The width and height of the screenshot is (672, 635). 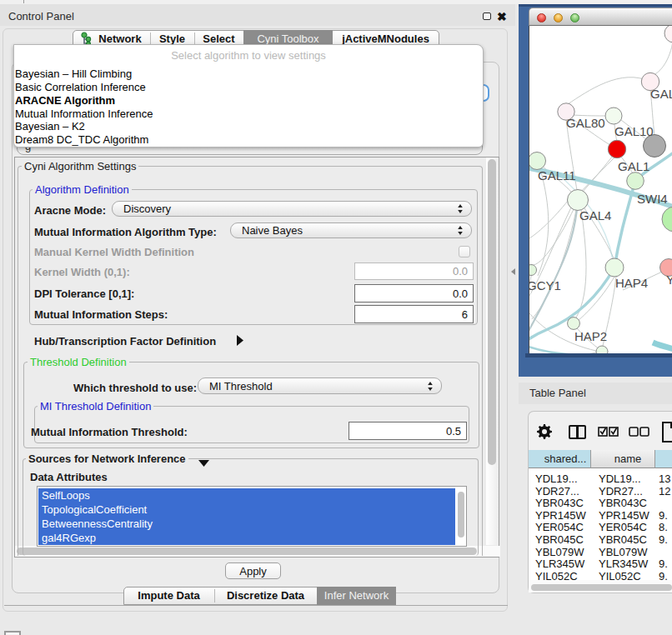 What do you see at coordinates (545, 285) in the screenshot?
I see `svg-text: GCY1` at bounding box center [545, 285].